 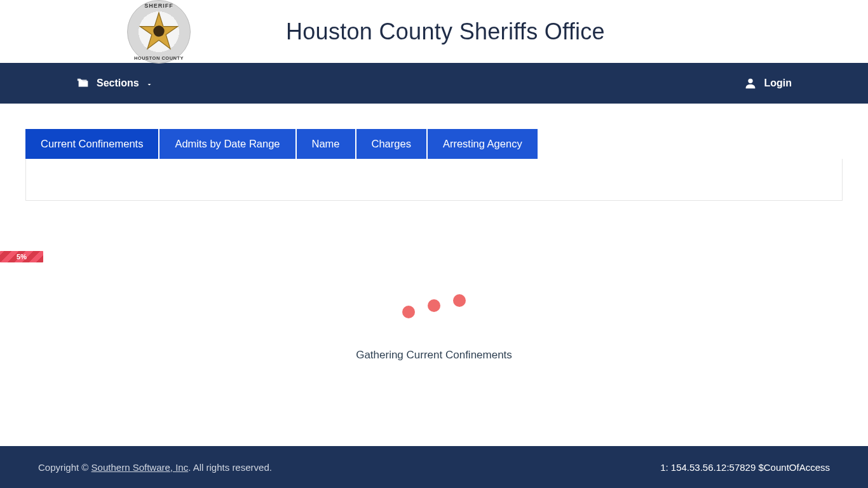 What do you see at coordinates (83, 83) in the screenshot?
I see `folder-icon` at bounding box center [83, 83].